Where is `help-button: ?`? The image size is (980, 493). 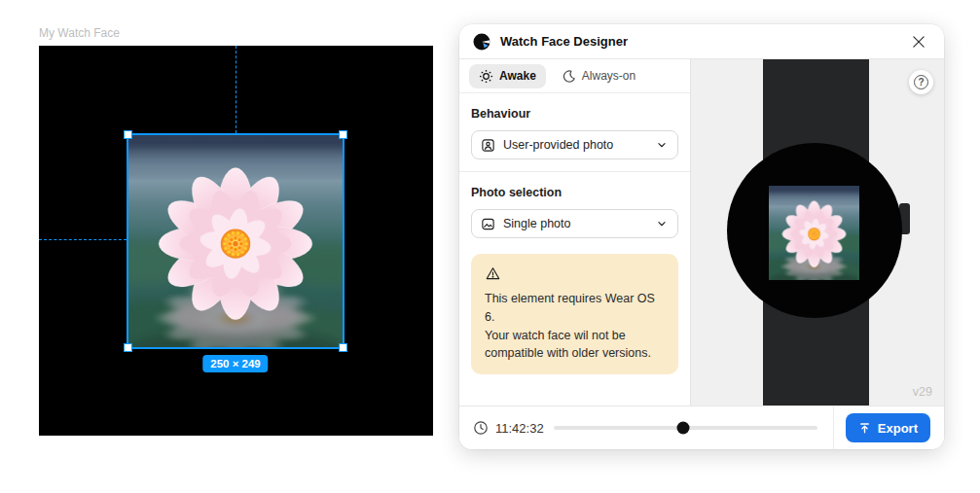 help-button: ? is located at coordinates (921, 82).